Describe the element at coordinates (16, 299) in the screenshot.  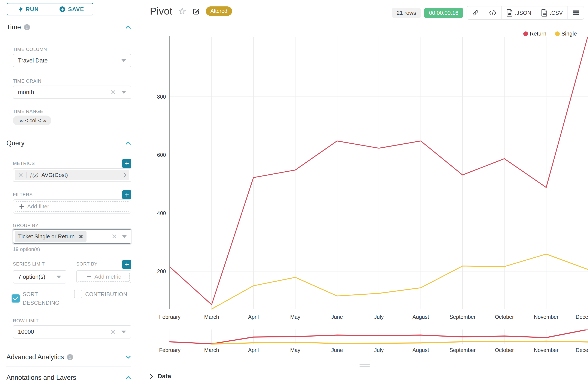
I see `check-icon` at that location.